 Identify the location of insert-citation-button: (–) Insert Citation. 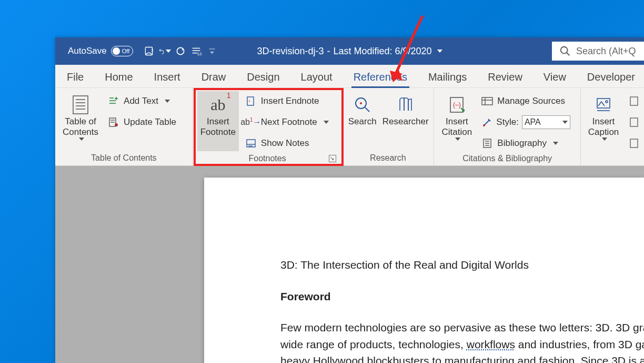
(457, 121).